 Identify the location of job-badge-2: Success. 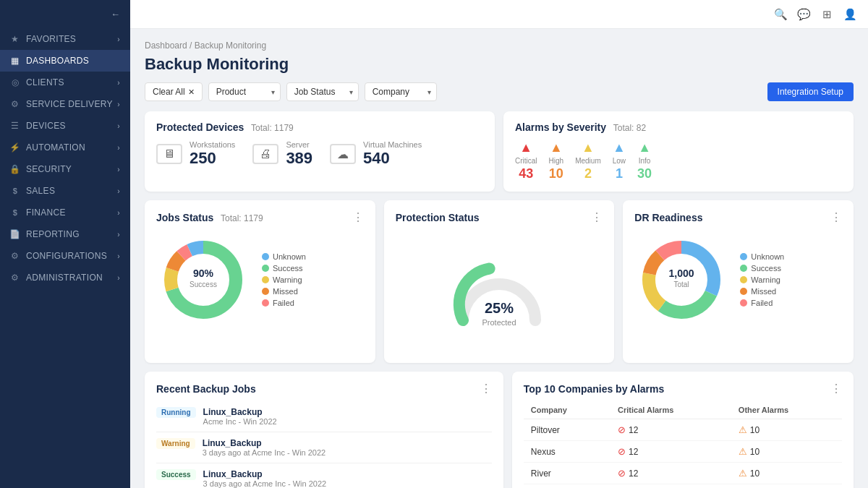
(176, 474).